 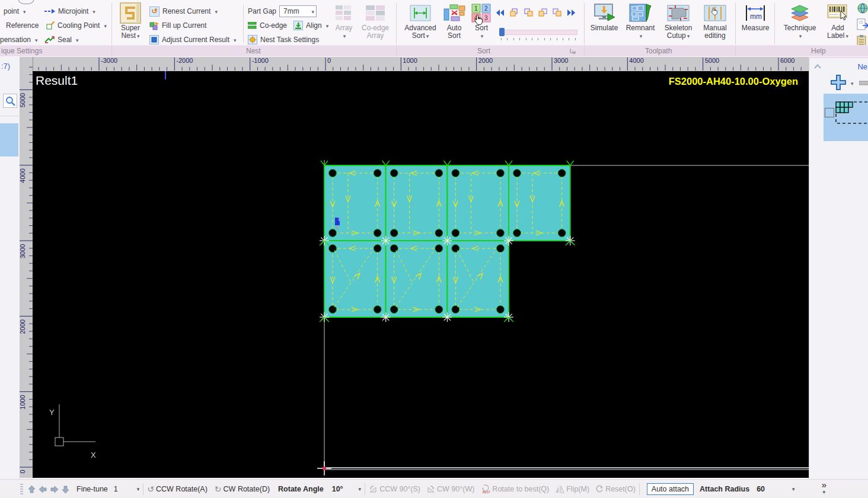 I want to click on sort-progress-slider, so click(x=538, y=32).